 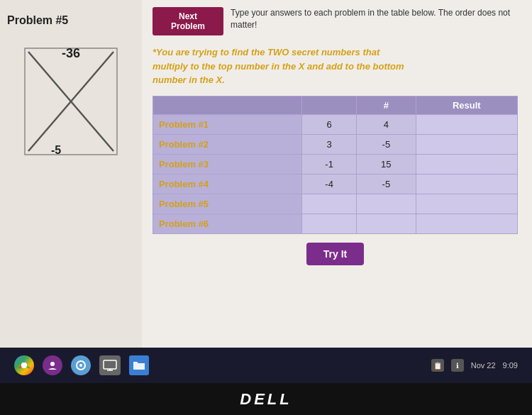 What do you see at coordinates (266, 399) in the screenshot?
I see `dell-bar: DELL` at bounding box center [266, 399].